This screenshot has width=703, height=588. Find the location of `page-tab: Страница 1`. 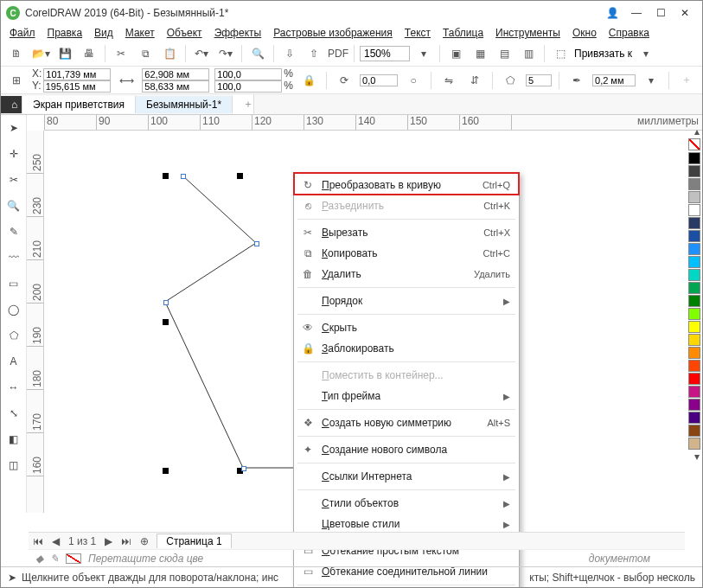

page-tab: Страница 1 is located at coordinates (194, 541).